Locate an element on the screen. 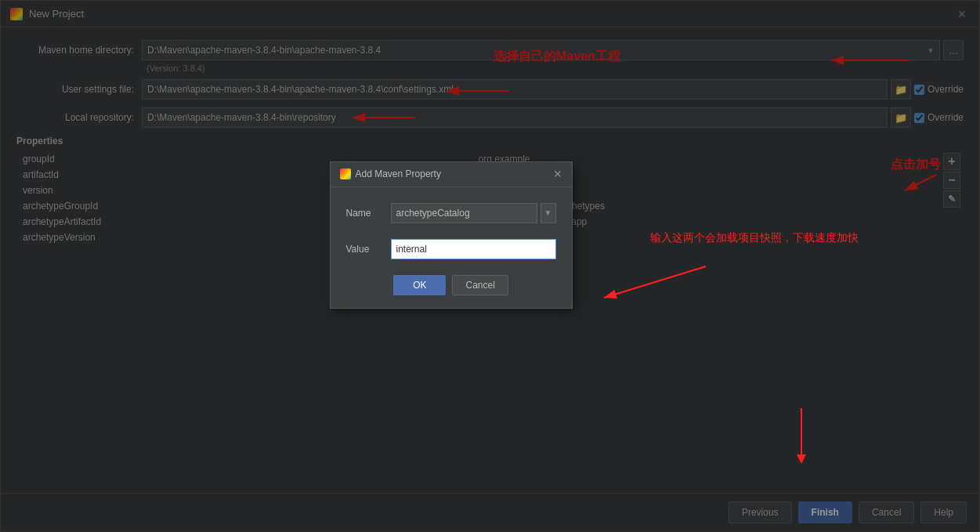 This screenshot has height=532, width=980. modal-value-row: Value is located at coordinates (451, 249).